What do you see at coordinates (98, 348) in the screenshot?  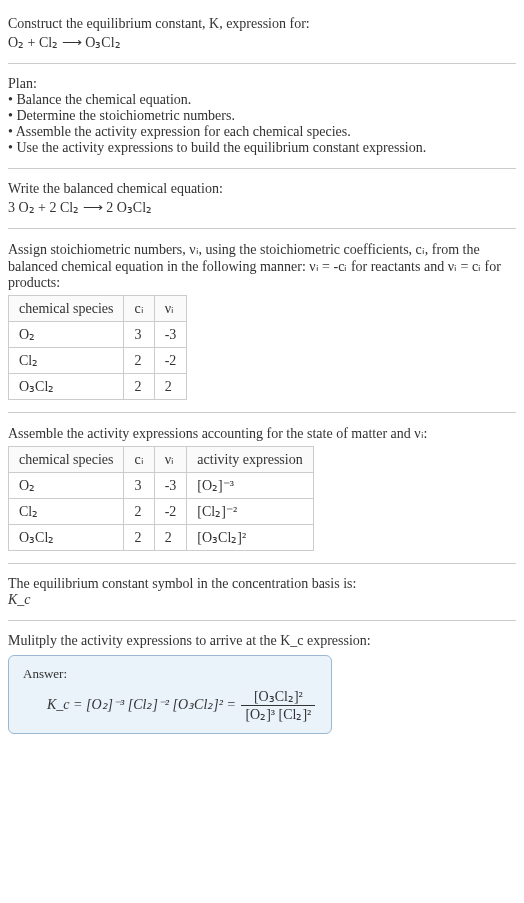 I see `stoich-table: chemical species cᵢ νᵢ O₂ 3 -3 Cl₂ 2 -2 …` at bounding box center [98, 348].